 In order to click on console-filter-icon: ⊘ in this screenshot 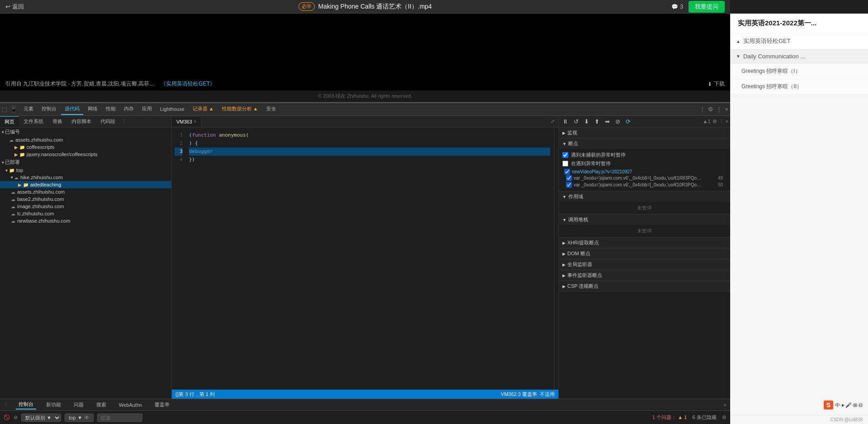, I will do `click(15, 417)`.